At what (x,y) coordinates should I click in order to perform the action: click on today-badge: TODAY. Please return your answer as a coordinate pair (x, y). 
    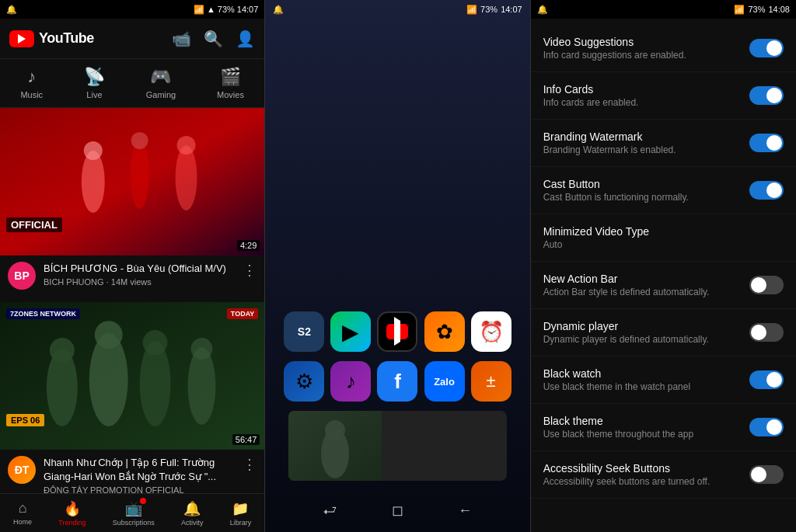
    Looking at the image, I should click on (243, 314).